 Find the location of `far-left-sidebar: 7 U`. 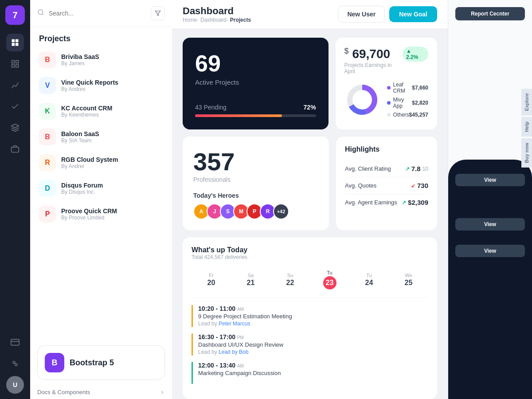

far-left-sidebar: 7 U is located at coordinates (15, 200).